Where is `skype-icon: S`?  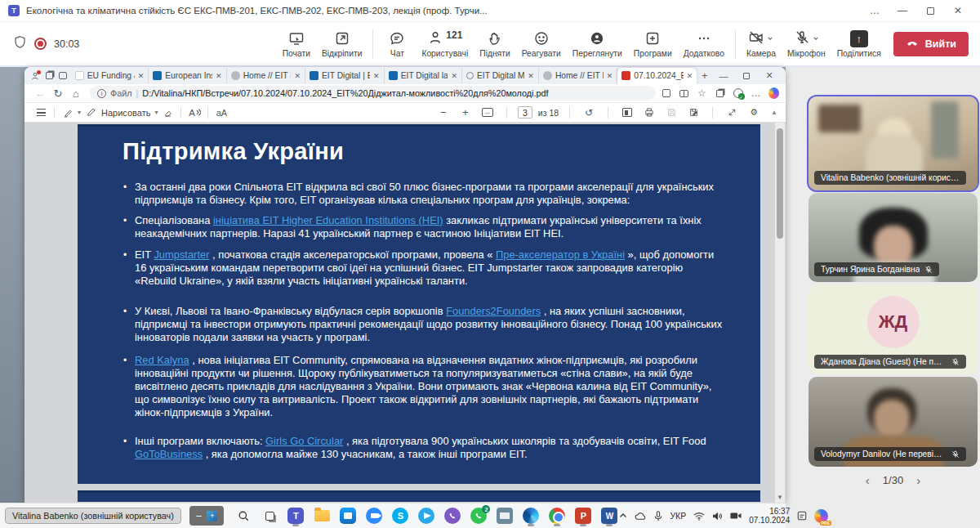 skype-icon: S is located at coordinates (400, 516).